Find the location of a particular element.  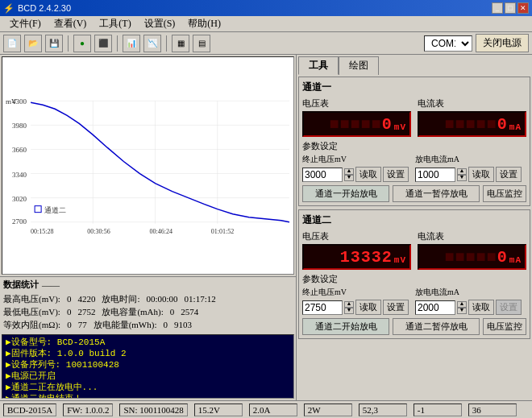

log-line-2: ▶固件版本: 1.0.0 build 2 is located at coordinates (148, 354).